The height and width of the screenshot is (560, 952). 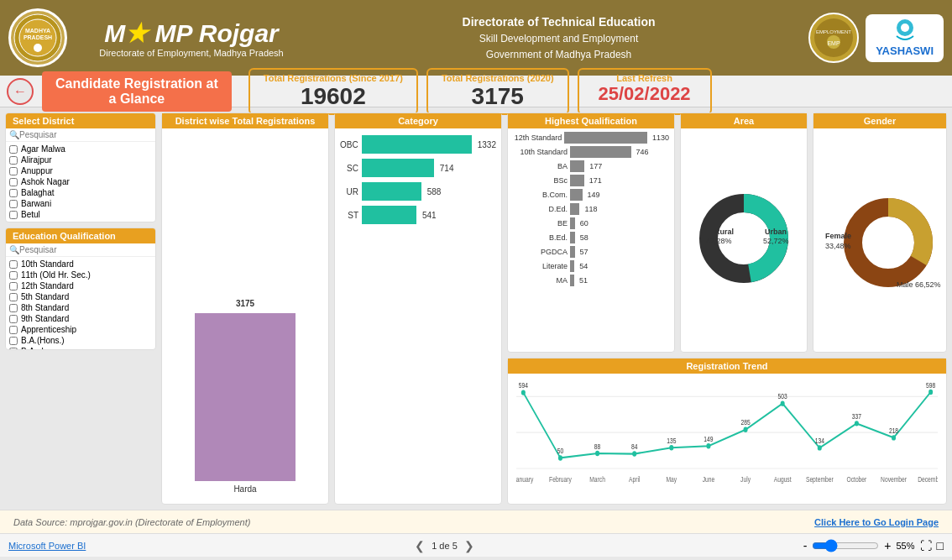 I want to click on qual-bar-row: BE 60, so click(x=591, y=223).